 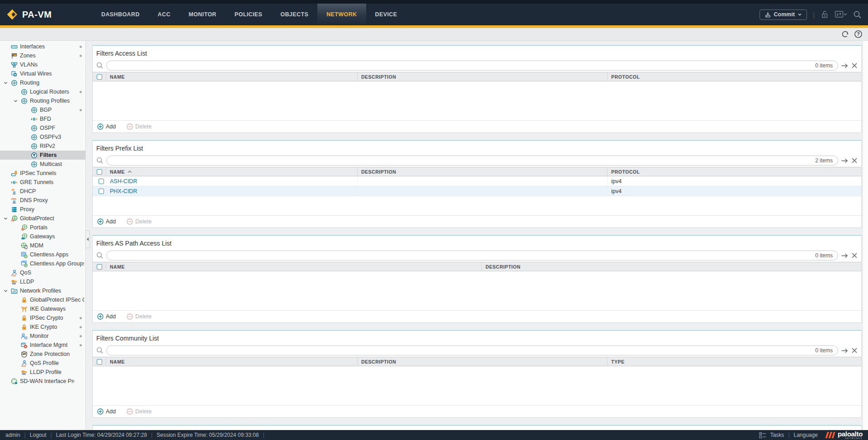 I want to click on tab-objects: OBJECTS, so click(x=294, y=14).